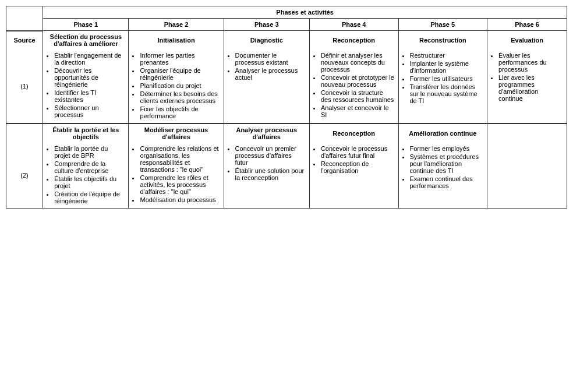  I want to click on phase5-header: Phase 5, so click(443, 24).